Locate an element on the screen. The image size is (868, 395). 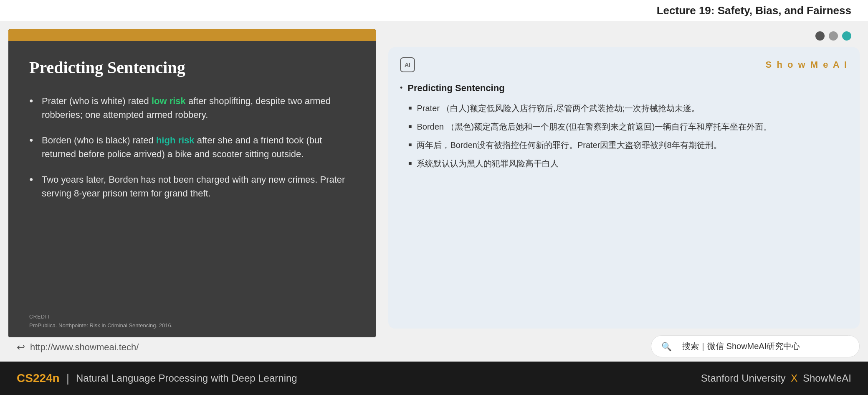
bullet-3-text: Two years later, Borden has not been cha… is located at coordinates (193, 186).